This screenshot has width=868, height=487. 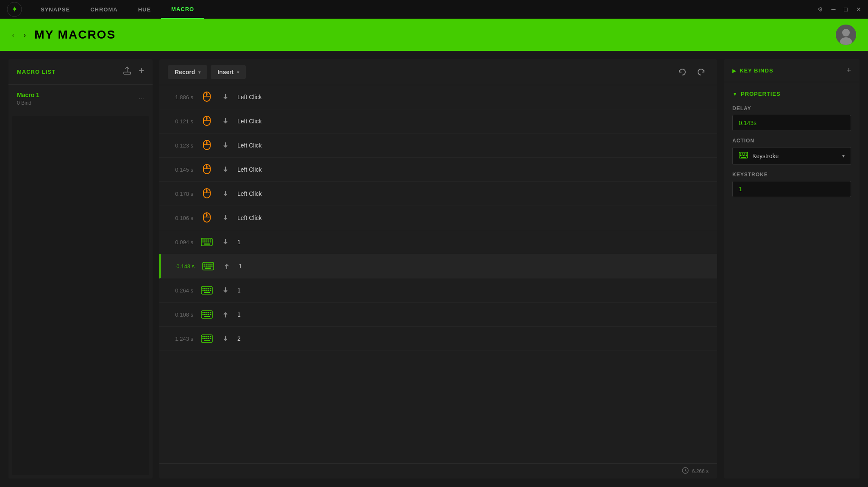 I want to click on macro-item-bind: 0 Bind, so click(x=28, y=103).